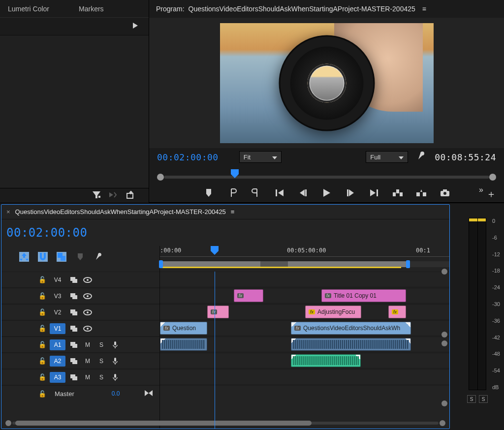  I want to click on disclosure-toggle-icon, so click(135, 27).